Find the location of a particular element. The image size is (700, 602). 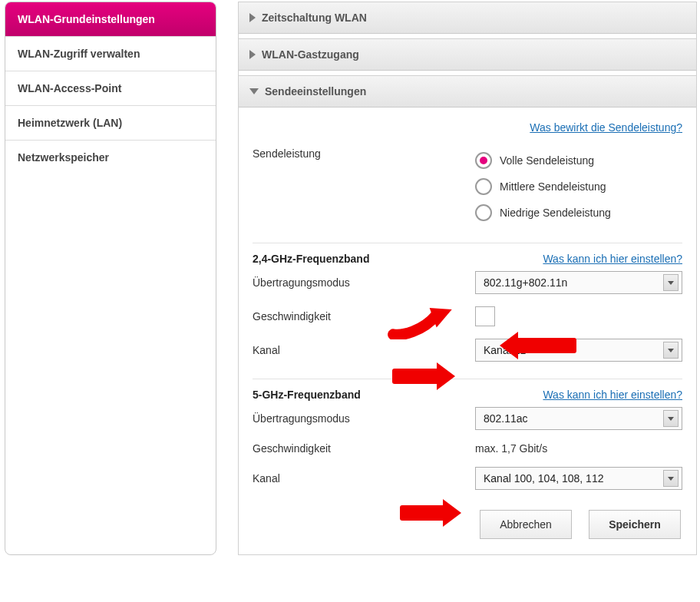

select-value: Kanal 11 is located at coordinates (505, 350).